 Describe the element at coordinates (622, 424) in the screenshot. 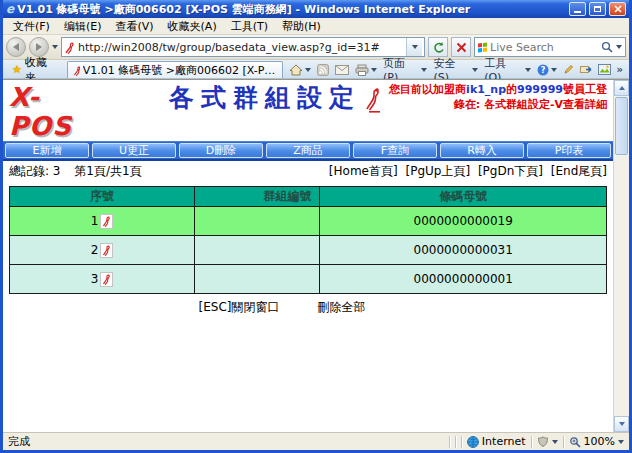

I see `scroll-down-button` at that location.